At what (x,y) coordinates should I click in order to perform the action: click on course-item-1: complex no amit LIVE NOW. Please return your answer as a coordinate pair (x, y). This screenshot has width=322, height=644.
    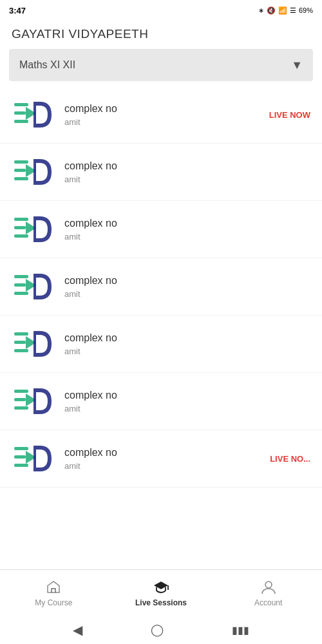
    Looking at the image, I should click on (161, 115).